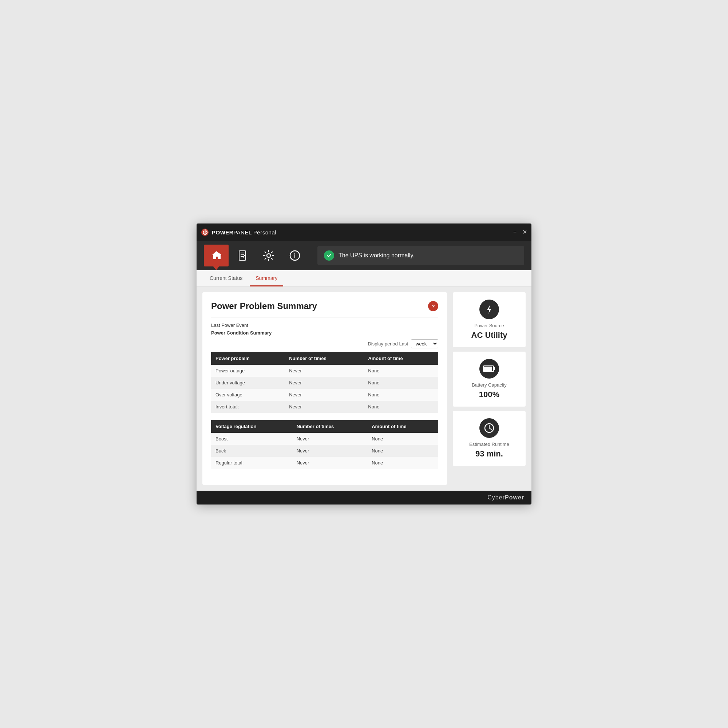  What do you see at coordinates (325, 451) in the screenshot?
I see `table-row: BuckNeverNone` at bounding box center [325, 451].